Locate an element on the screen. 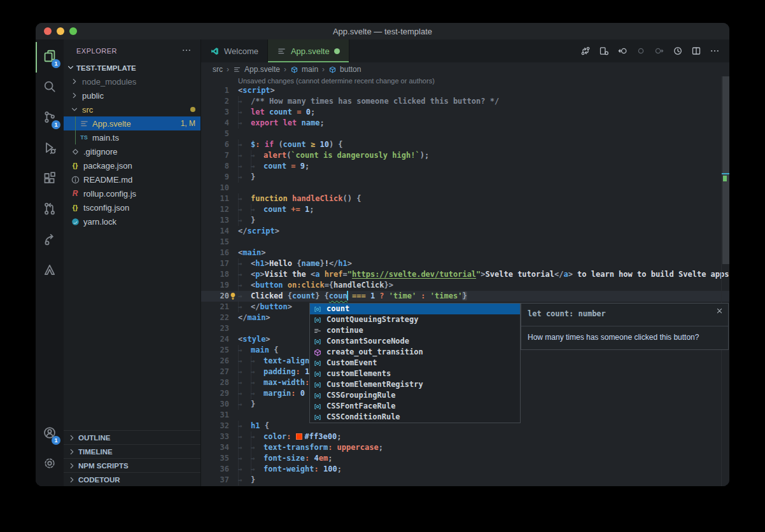 Image resolution: width=765 pixels, height=532 pixels. code-line-content is located at coordinates (244, 415).